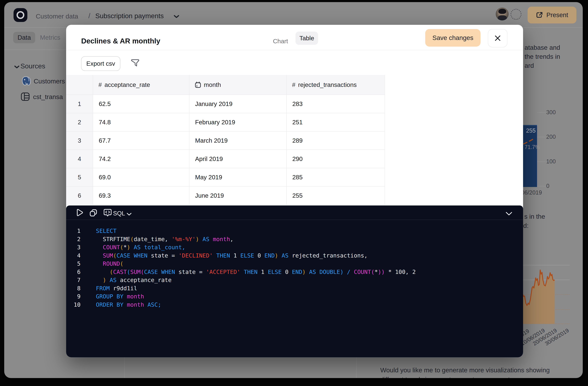  Describe the element at coordinates (50, 38) in the screenshot. I see `sidebar-tab-metrics: Metrics` at that location.